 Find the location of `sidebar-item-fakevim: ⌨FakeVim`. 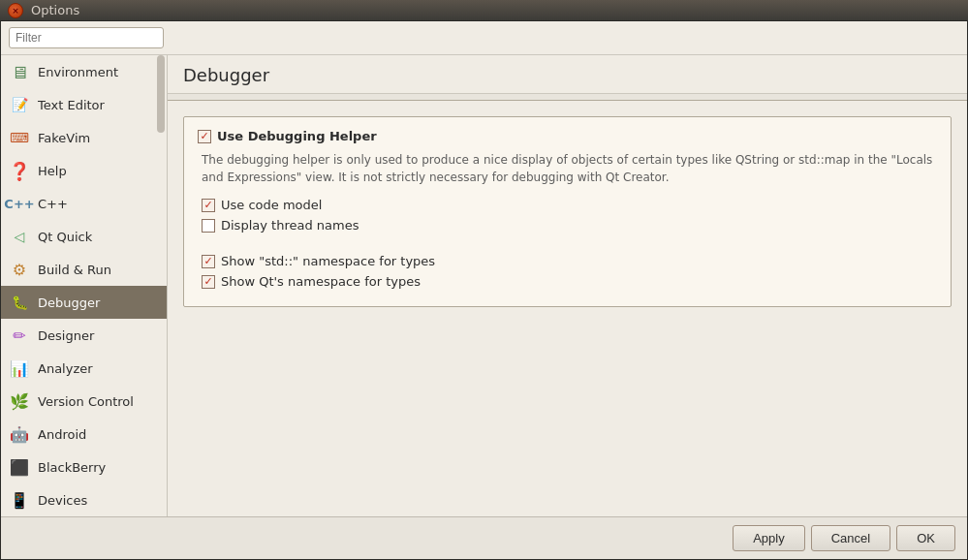

sidebar-item-fakevim: ⌨FakeVim is located at coordinates (83, 138).